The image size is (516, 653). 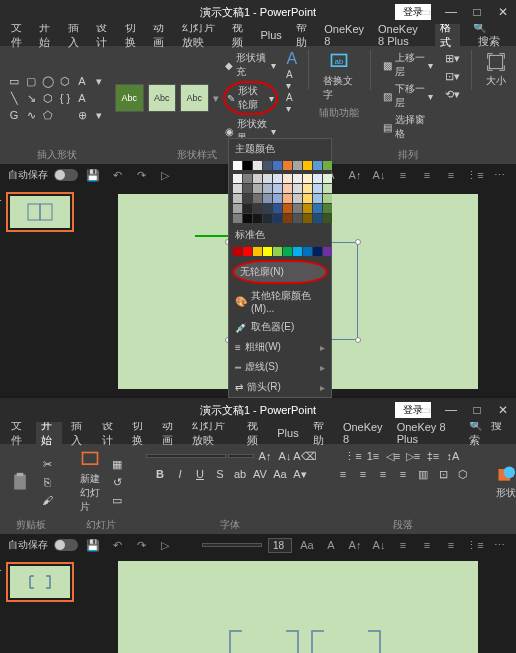 I want to click on selection-pane-button: ▤ 选择窗格, so click(x=408, y=127).